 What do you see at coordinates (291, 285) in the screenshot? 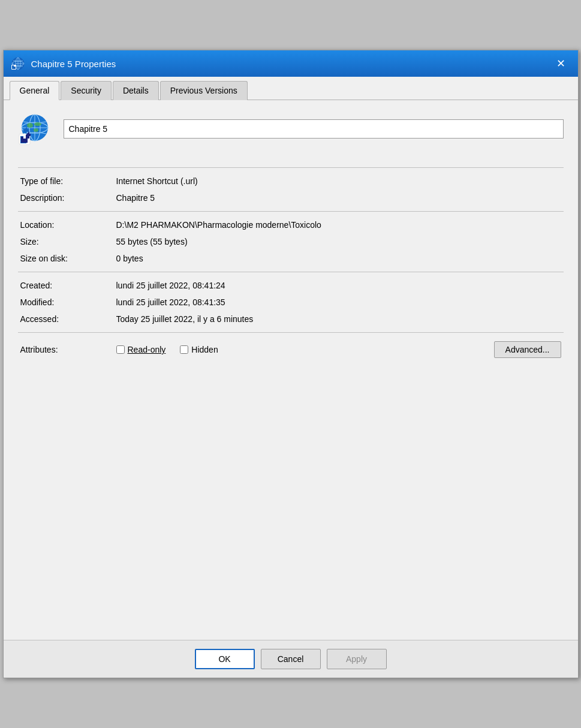
I see `prop-row-created: Created: lundi 25 juillet 2022, 08:41:24` at bounding box center [291, 285].